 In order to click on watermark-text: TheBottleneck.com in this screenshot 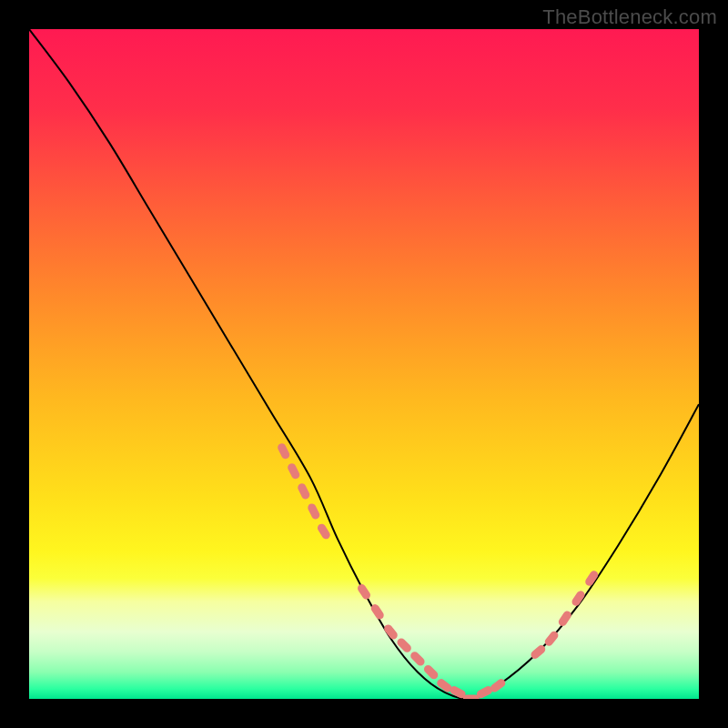, I will do `click(630, 17)`.